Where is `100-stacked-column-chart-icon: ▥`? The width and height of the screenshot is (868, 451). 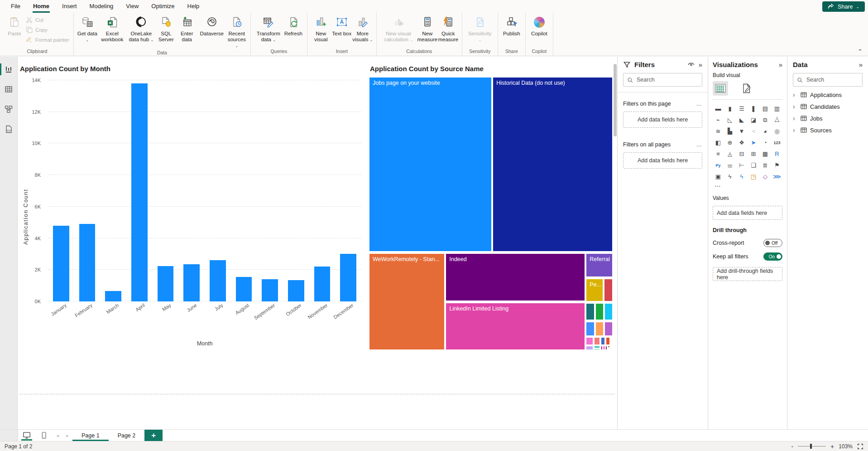 100-stacked-column-chart-icon: ▥ is located at coordinates (777, 109).